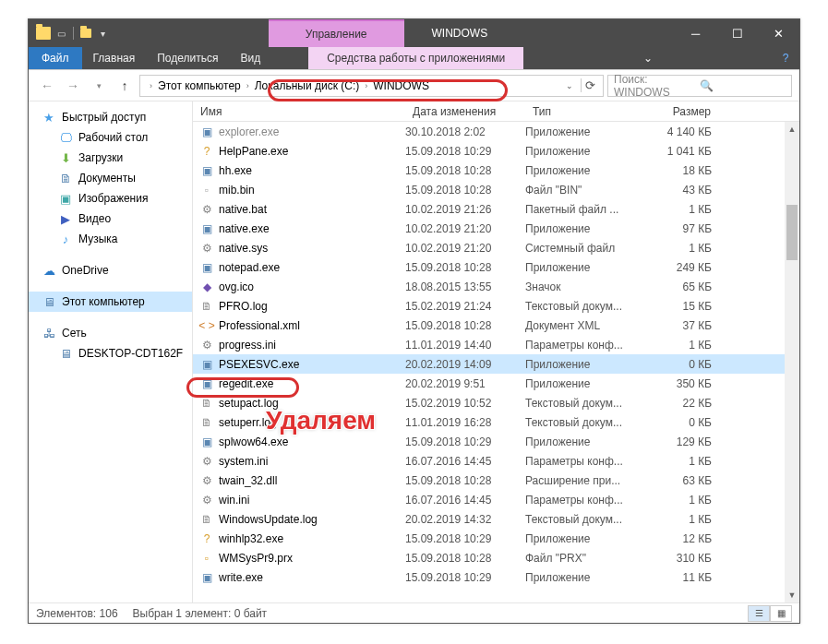  Describe the element at coordinates (497, 306) in the screenshot. I see `file-row: 🗎PFRO.log15.02.2019 21:24Текстовый докум…` at that location.